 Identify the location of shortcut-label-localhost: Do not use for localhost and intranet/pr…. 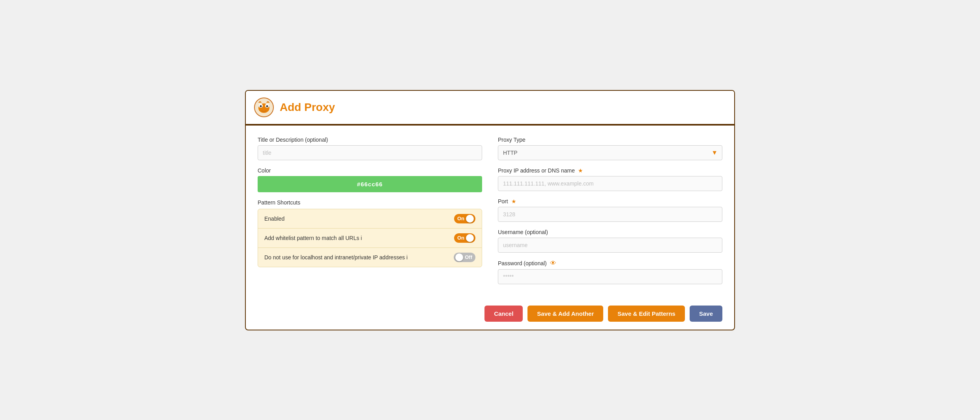
(336, 257).